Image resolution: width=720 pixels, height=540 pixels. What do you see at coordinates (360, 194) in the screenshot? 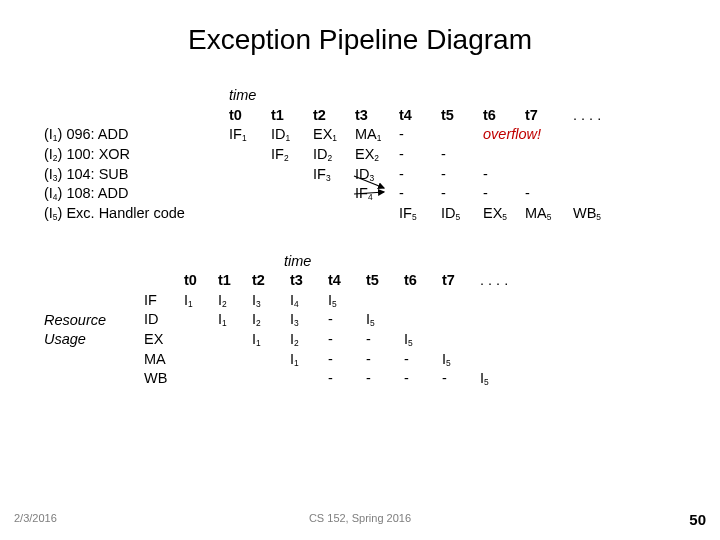
I see `table-row: (I4) 108: ADDIF4----` at bounding box center [360, 194].